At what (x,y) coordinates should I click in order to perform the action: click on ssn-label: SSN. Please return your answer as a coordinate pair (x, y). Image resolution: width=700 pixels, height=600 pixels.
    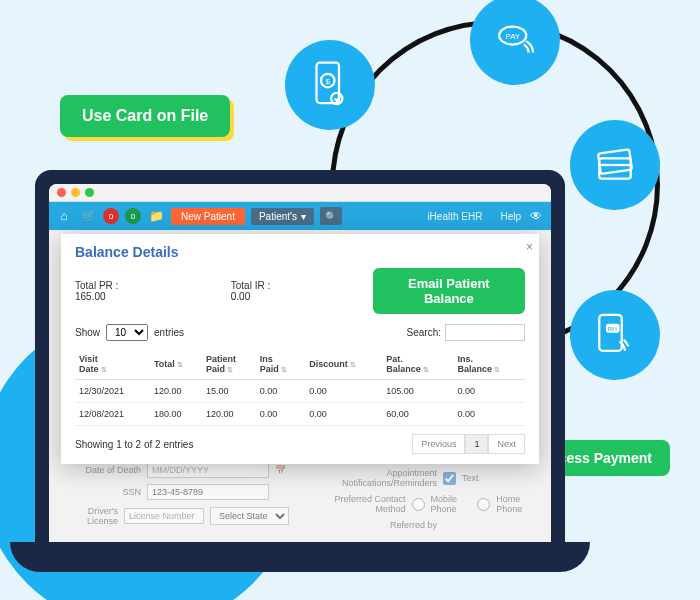
    Looking at the image, I should click on (101, 492).